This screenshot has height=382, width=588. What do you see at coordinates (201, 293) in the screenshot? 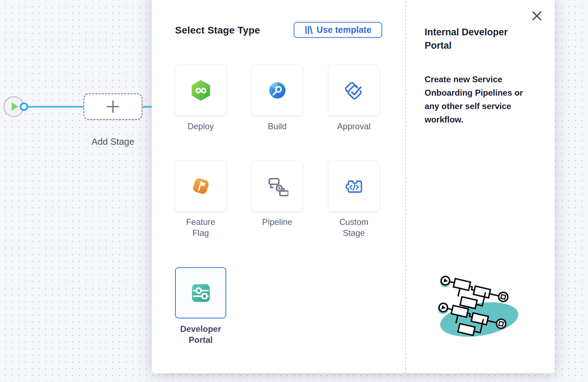
I see `developer-portal-icon` at bounding box center [201, 293].